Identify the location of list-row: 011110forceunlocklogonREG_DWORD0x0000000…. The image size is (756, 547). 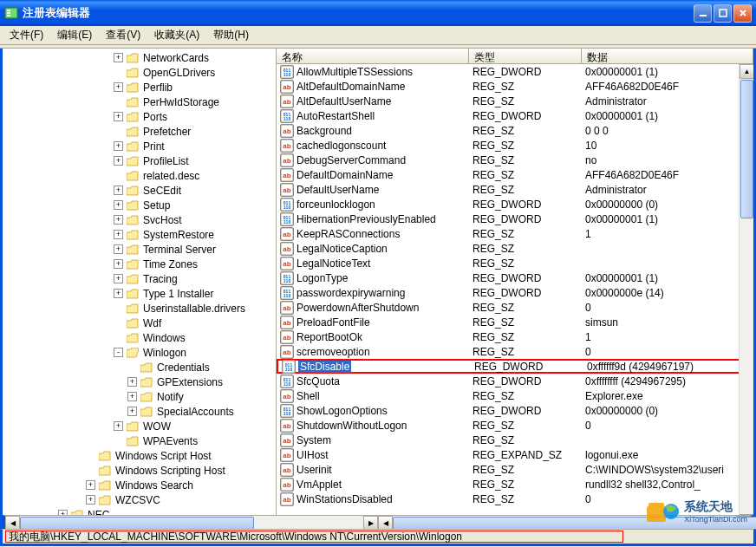
(515, 205).